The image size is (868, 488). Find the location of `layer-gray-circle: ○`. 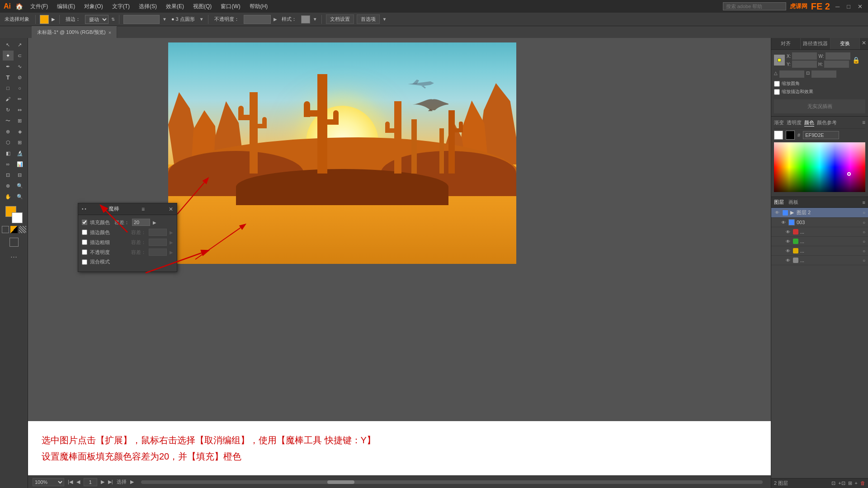

layer-gray-circle: ○ is located at coordinates (864, 260).